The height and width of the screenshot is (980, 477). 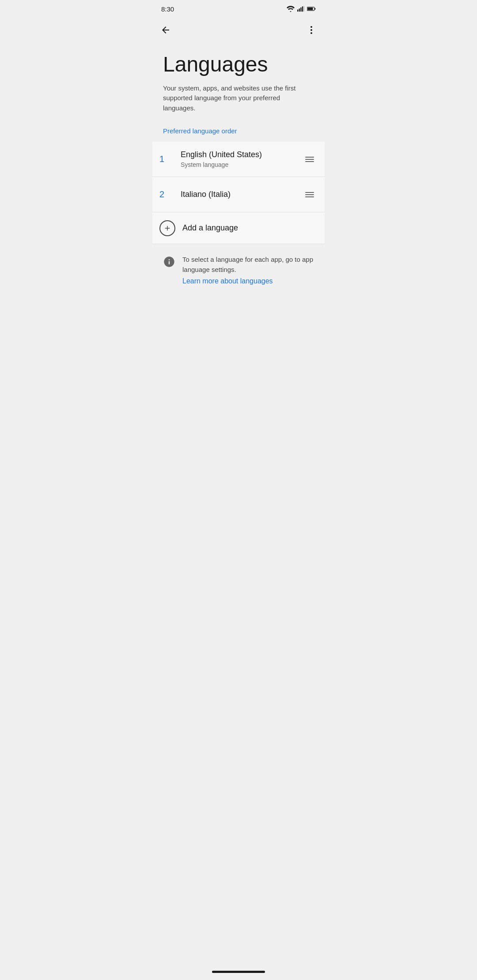 I want to click on add-language-icon, so click(x=167, y=228).